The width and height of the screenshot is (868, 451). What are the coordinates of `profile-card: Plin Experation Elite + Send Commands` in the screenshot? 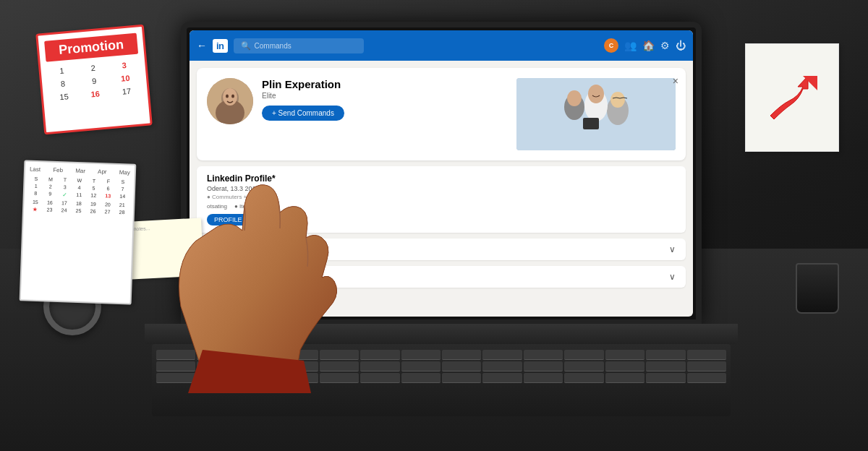 It's located at (441, 114).